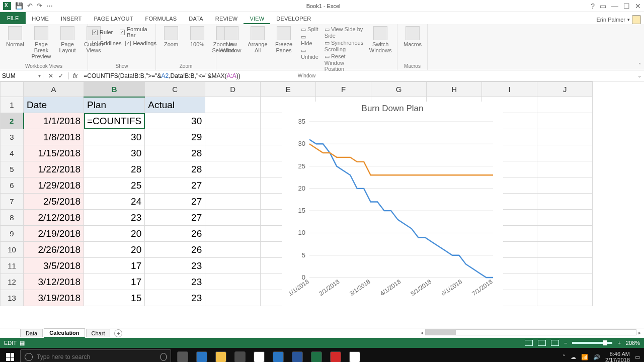 Image resolution: width=644 pixels, height=362 pixels. Describe the element at coordinates (633, 343) in the screenshot. I see `zoom-level: 208%` at that location.